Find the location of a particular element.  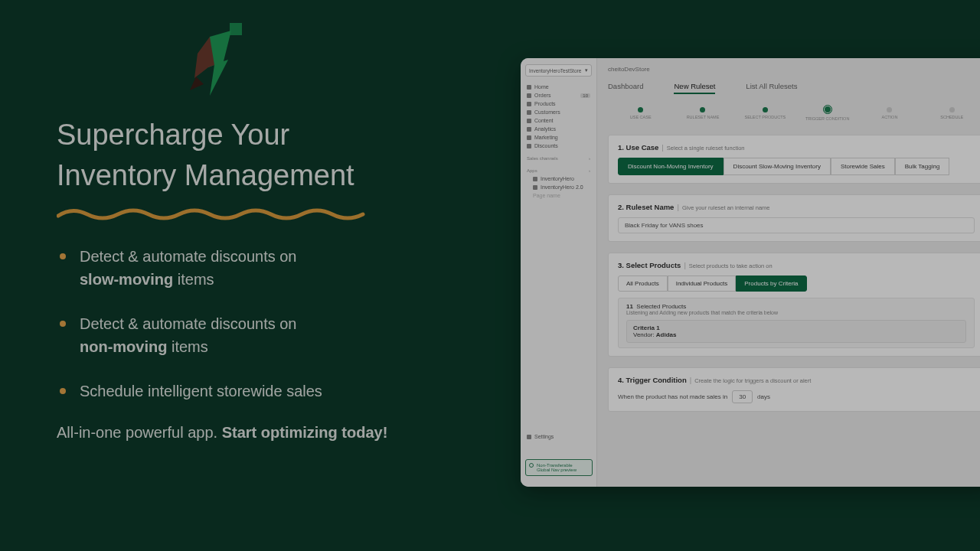

nav-app-page: Page name is located at coordinates (559, 196).